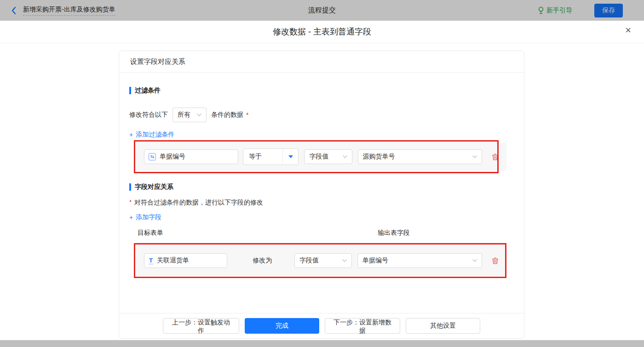 The height and width of the screenshot is (347, 644). Describe the element at coordinates (322, 115) in the screenshot. I see `condition-mode-row: 修改符合以下 所有 条件的数据 *` at that location.